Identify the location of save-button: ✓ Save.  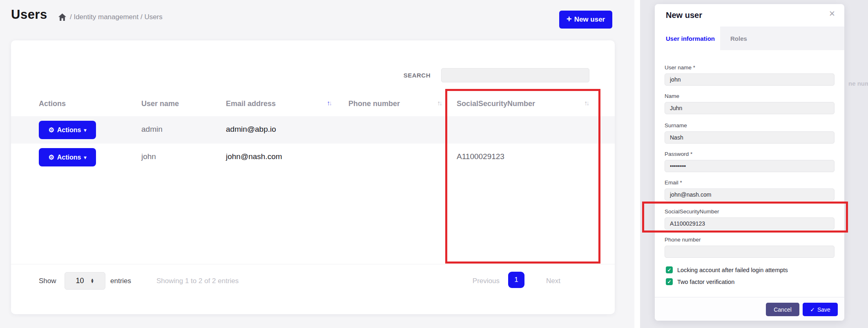
(820, 309).